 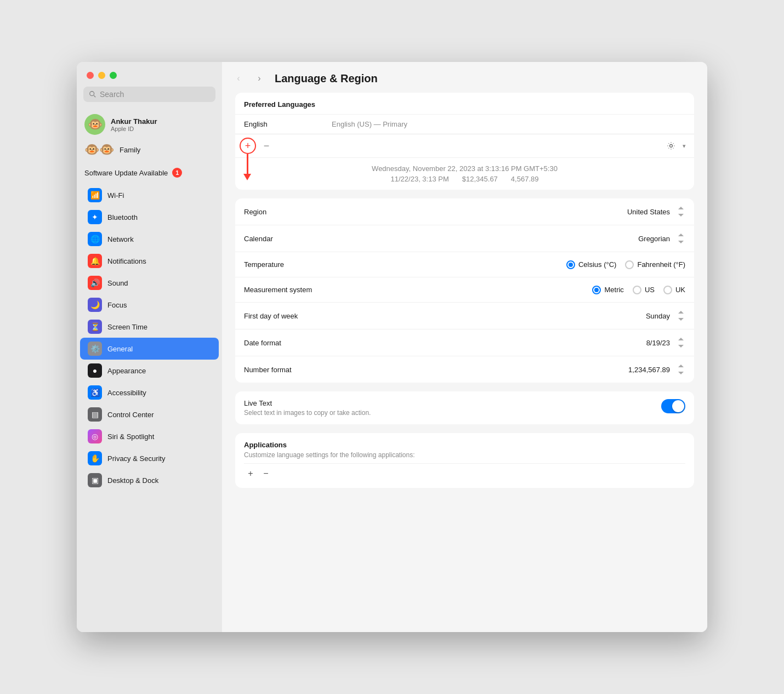 What do you see at coordinates (465, 408) in the screenshot?
I see `live-text-card: Live Text Select text in images to copy …` at bounding box center [465, 408].